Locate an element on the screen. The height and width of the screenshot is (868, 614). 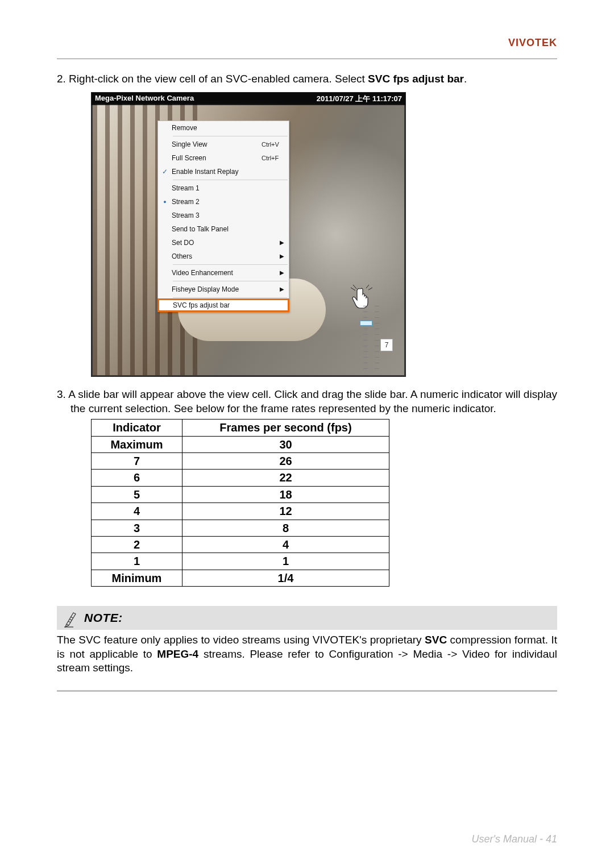
camera-title-right: 2011/07/27 上午 11:17:07 is located at coordinates (359, 99).